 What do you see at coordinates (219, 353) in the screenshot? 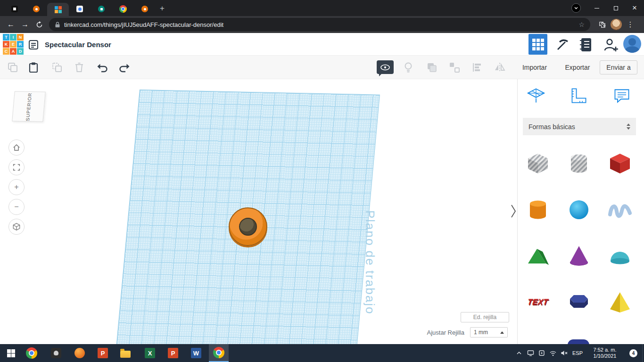
I see `taskbar-chrome-active` at bounding box center [219, 353].